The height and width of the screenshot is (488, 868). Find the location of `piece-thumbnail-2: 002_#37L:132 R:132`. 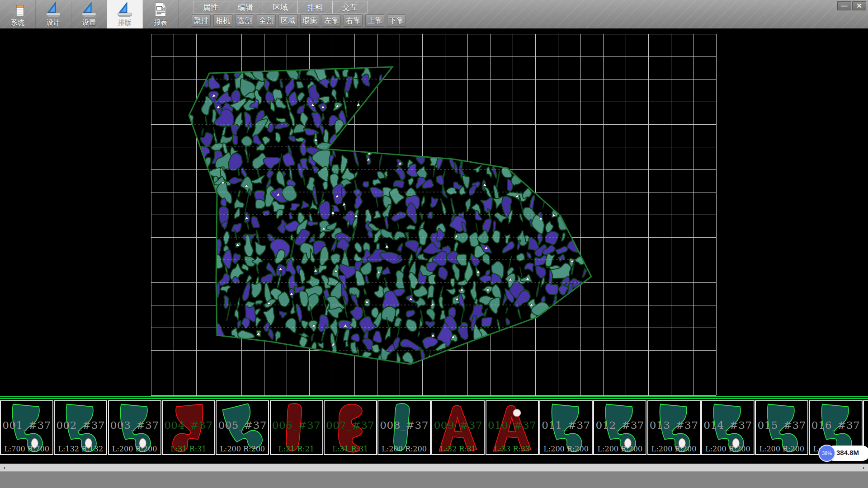

piece-thumbnail-2: 002_#37L:132 R:132 is located at coordinates (80, 427).